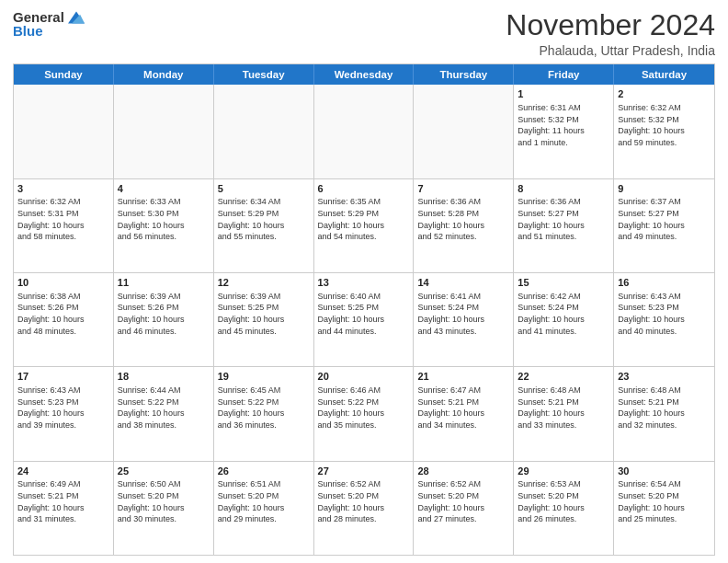 This screenshot has width=728, height=563. What do you see at coordinates (664, 226) in the screenshot?
I see `table-row: 9Sunrise: 6:37 AM Sunset: 5:27 PM Daylig…` at bounding box center [664, 226].